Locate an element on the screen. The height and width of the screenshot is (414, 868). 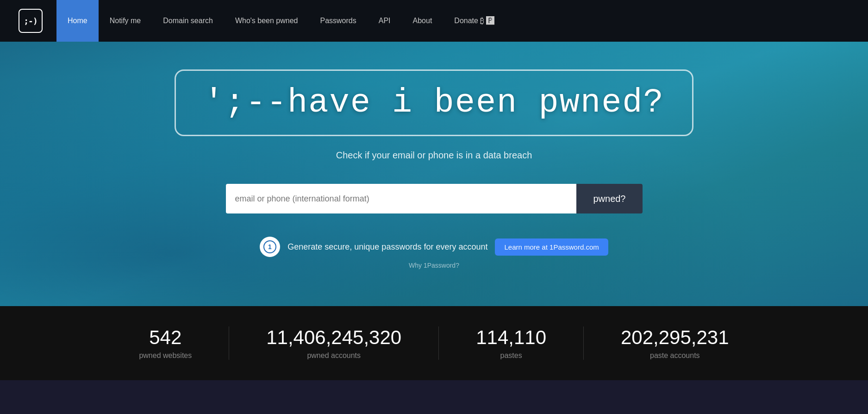
logo-text: ;-) is located at coordinates (31, 21).